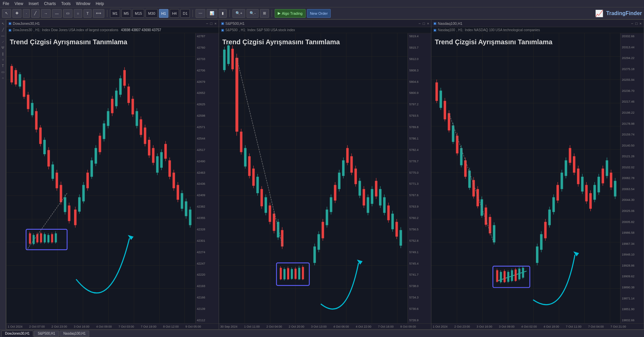  Describe the element at coordinates (428, 23) in the screenshot. I see `chart2-close: ×` at that location.